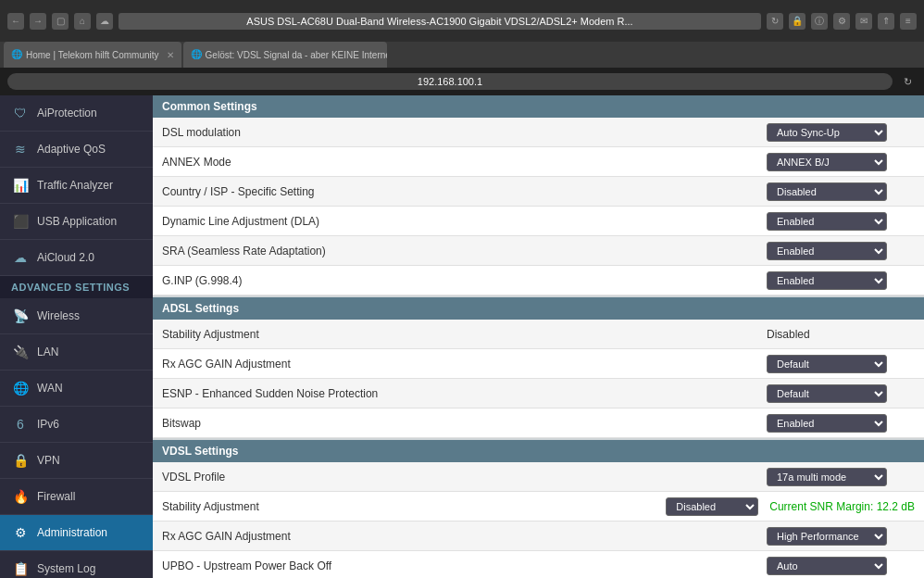  I want to click on row-vdsl-profile: VDSL Profile 17a multi mode, so click(539, 477).